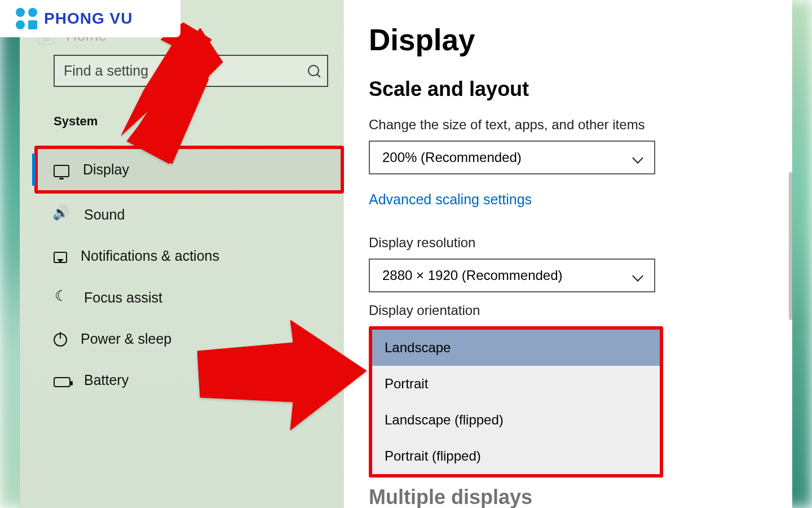 The image size is (812, 508). Describe the element at coordinates (150, 256) in the screenshot. I see `sidebar-item-label: Notifications & actions` at that location.